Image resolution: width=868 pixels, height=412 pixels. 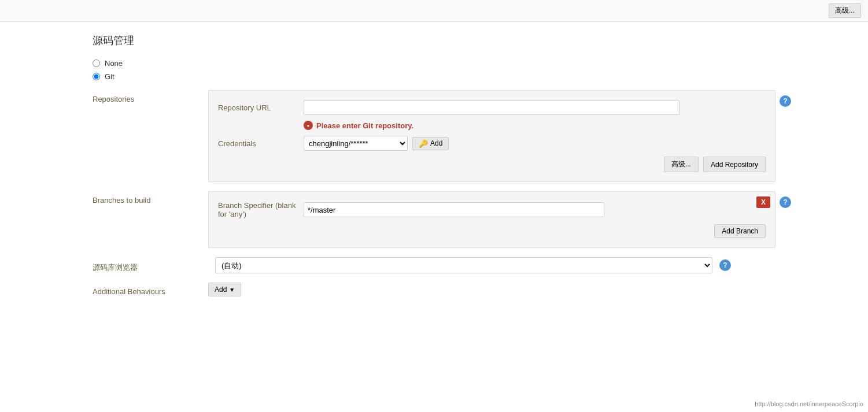 I want to click on footer-text: http://blog.csdn.net/innerpeaceScorpio, so click(x=809, y=404).